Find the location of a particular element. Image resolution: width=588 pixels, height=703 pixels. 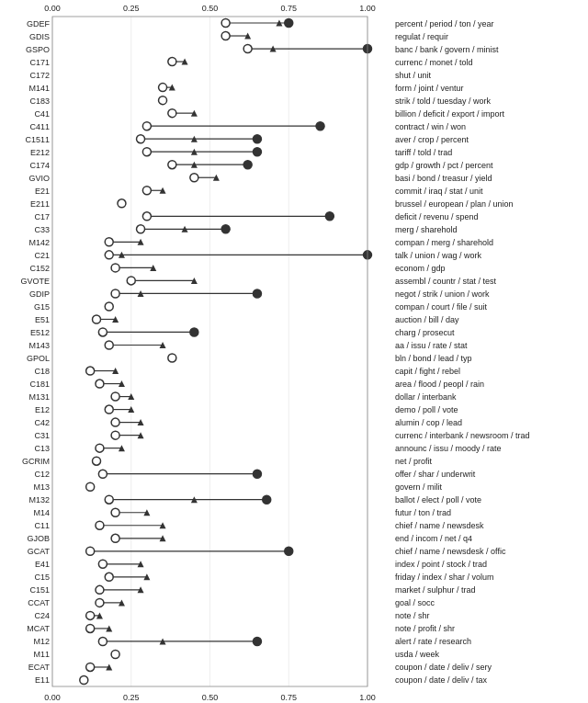

row-label-right: index / point / stock / trad is located at coordinates (441, 564).